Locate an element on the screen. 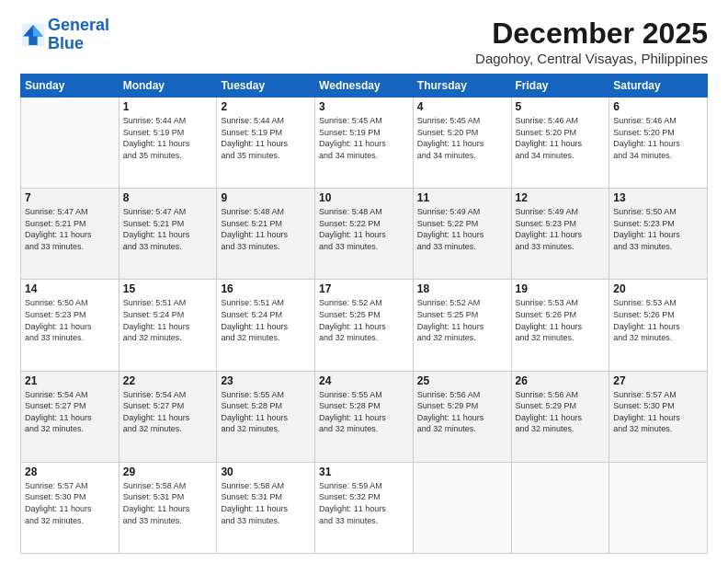  header: General Blue December 2025 Dagohoy, Cent… is located at coordinates (364, 41).